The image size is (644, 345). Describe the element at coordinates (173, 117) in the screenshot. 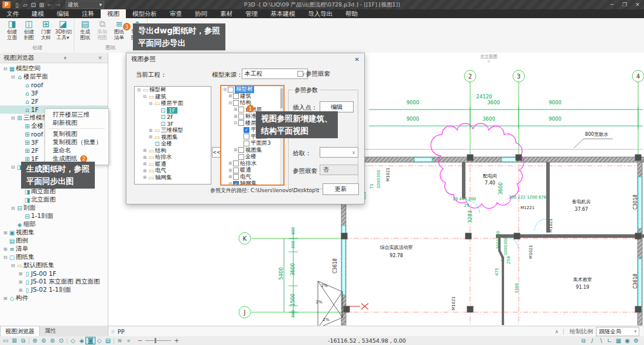

I see `dialog-tree-item-2F: ⊡2F` at that location.